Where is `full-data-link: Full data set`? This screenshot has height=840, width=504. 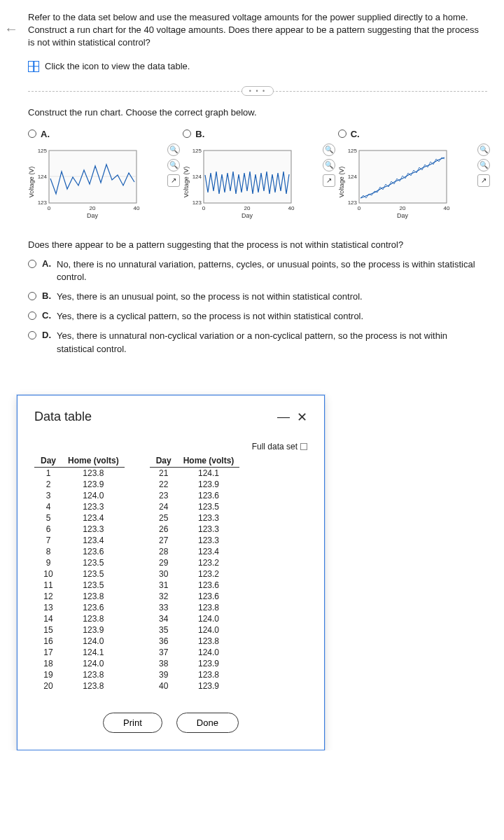 full-data-link: Full data set is located at coordinates (171, 447).